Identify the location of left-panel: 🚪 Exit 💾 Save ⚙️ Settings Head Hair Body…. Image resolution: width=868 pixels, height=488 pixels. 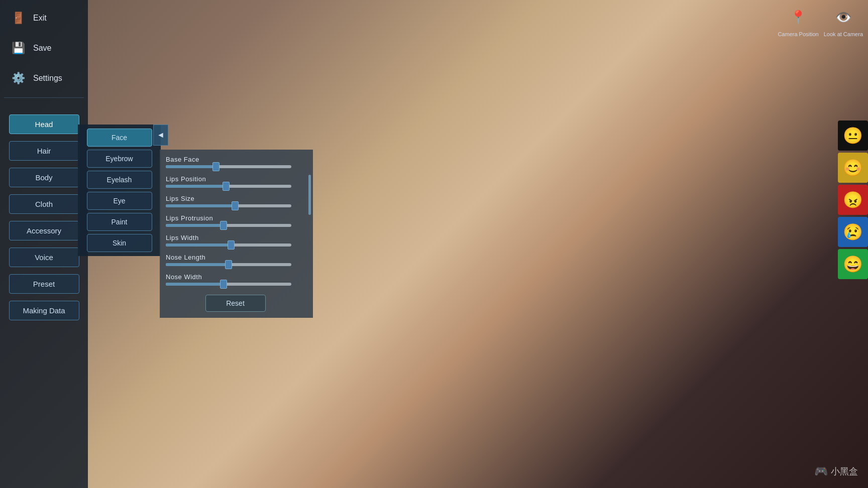
(44, 244).